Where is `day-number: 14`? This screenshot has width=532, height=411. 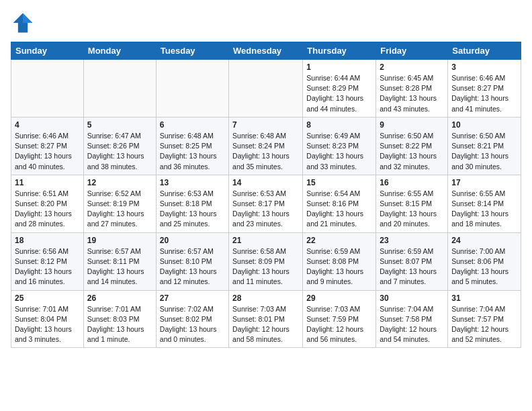 day-number: 14 is located at coordinates (266, 183).